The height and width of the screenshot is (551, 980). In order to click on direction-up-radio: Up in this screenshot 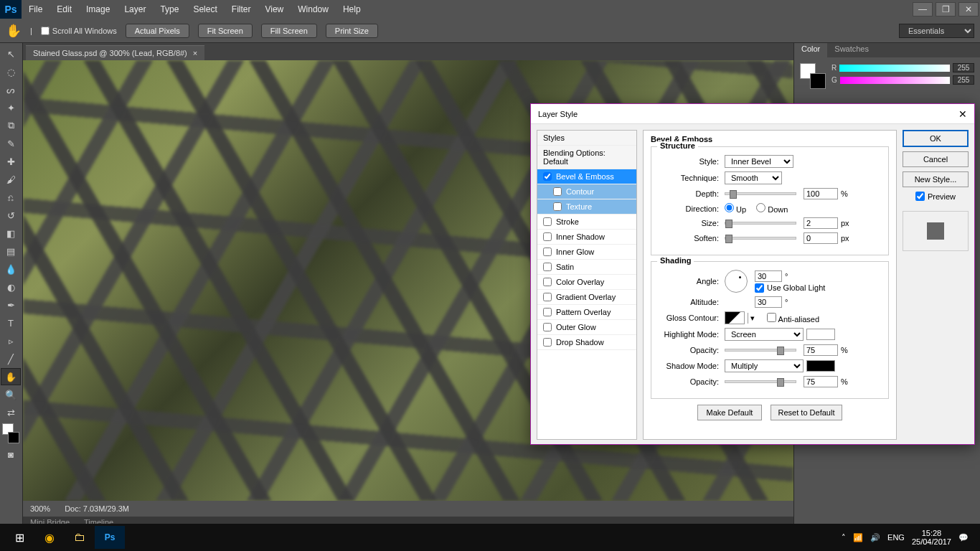, I will do `click(735, 208)`.